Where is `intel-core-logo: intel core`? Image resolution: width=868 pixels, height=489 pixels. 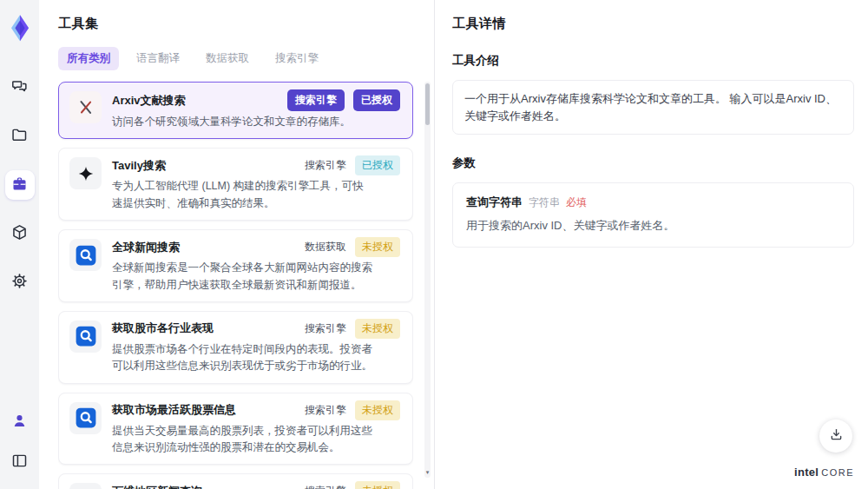
intel-core-logo: intel core is located at coordinates (825, 472).